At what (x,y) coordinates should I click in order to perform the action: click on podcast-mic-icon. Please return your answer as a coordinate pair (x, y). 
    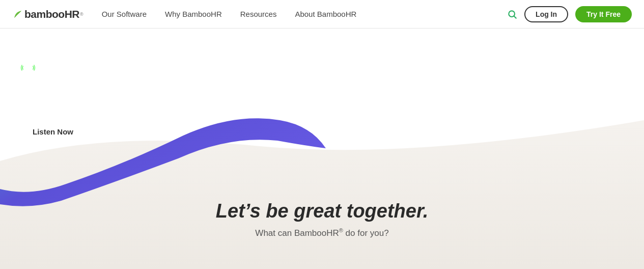
    Looking at the image, I should click on (28, 69).